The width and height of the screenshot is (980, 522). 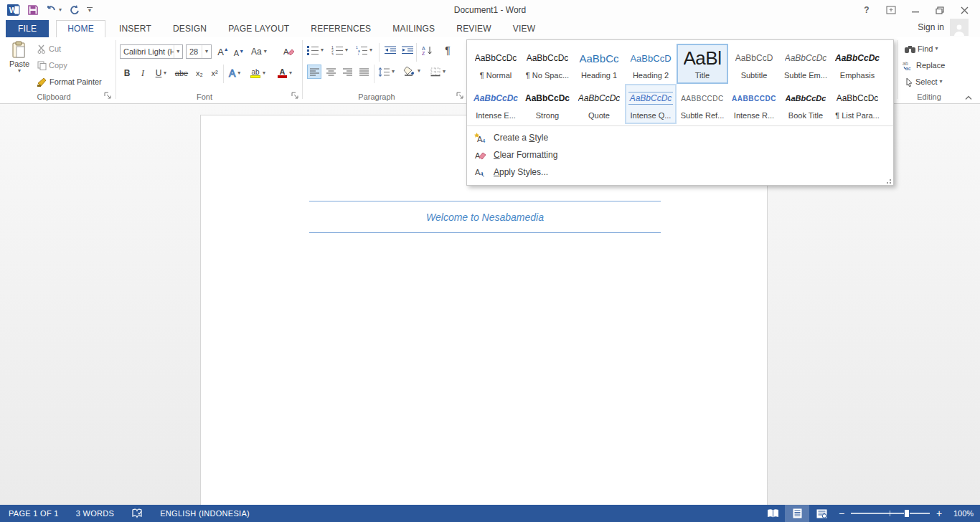 What do you see at coordinates (80, 29) in the screenshot?
I see `tab-home: HOME` at bounding box center [80, 29].